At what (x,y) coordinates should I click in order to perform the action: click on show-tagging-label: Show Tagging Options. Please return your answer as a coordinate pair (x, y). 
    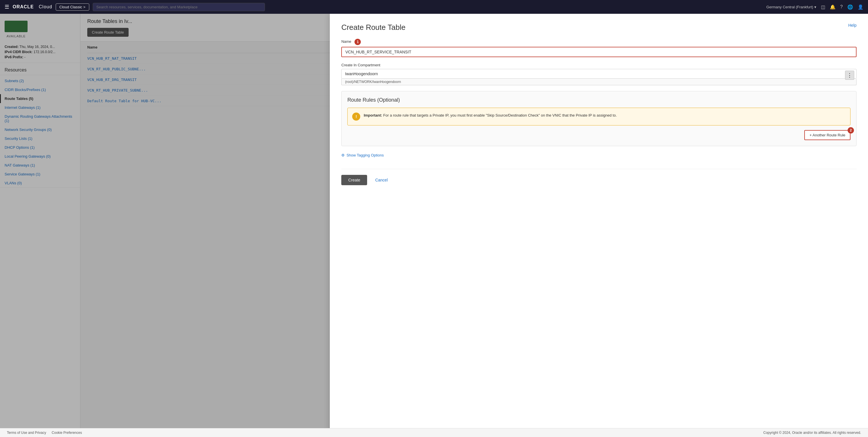
    Looking at the image, I should click on (365, 155).